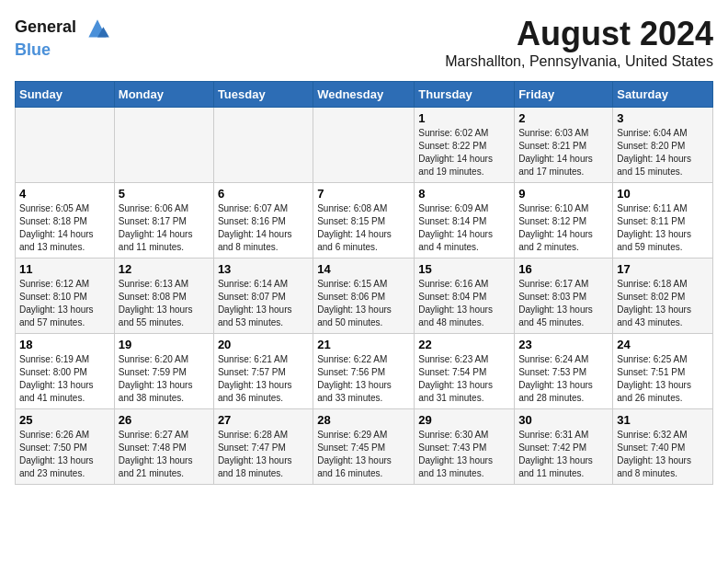 This screenshot has width=728, height=563. What do you see at coordinates (364, 42) in the screenshot?
I see `header: General Blue August 2024 Marshallton, Pe…` at bounding box center [364, 42].